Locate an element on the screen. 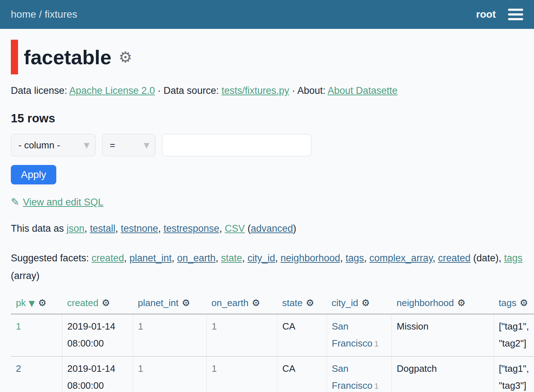  row-count: 15 rows is located at coordinates (267, 118).